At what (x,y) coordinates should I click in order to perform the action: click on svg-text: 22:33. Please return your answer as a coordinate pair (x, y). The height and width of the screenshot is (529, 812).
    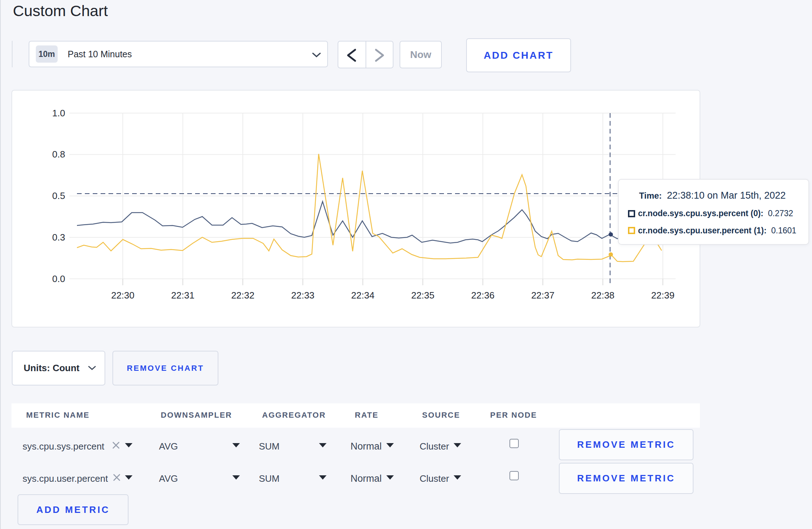
    Looking at the image, I should click on (303, 295).